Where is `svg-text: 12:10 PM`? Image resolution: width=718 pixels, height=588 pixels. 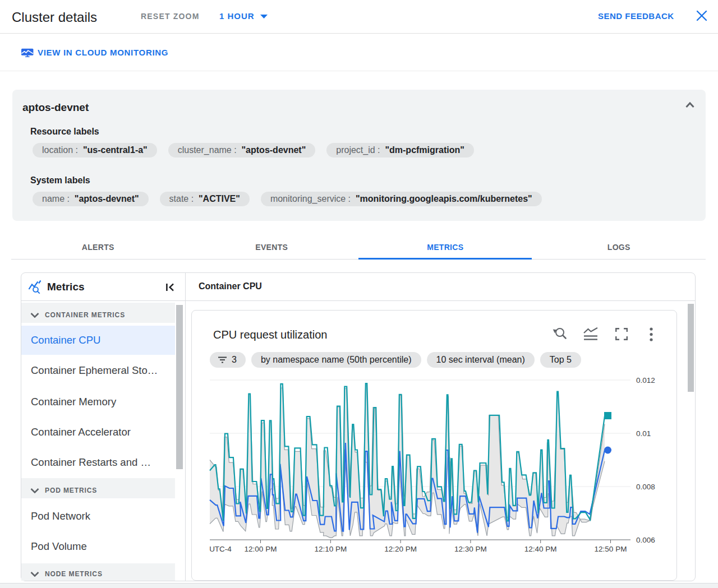
svg-text: 12:10 PM is located at coordinates (330, 549).